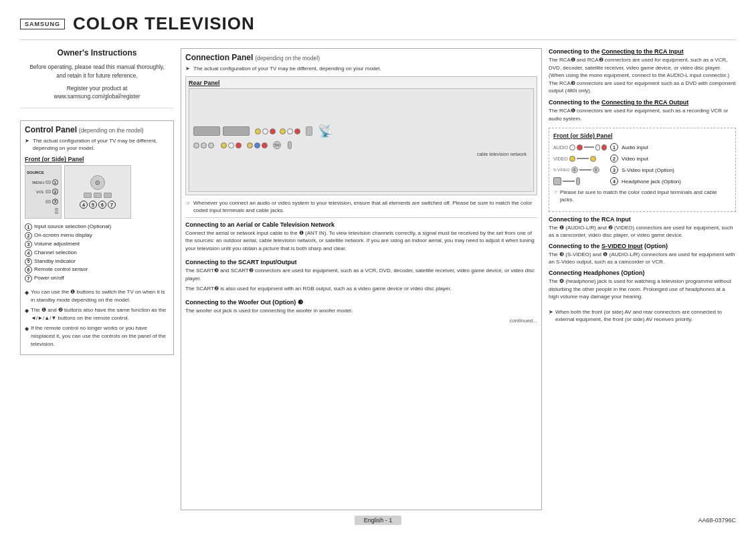 The height and width of the screenshot is (535, 756). I want to click on input-row-video: VIDEO 2 Video input, so click(642, 158).